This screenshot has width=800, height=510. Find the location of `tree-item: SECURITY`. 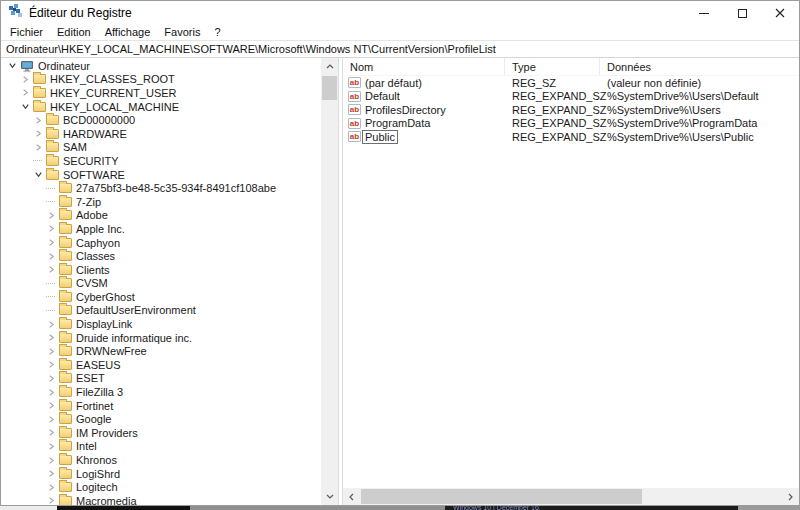

tree-item: SECURITY is located at coordinates (160, 161).